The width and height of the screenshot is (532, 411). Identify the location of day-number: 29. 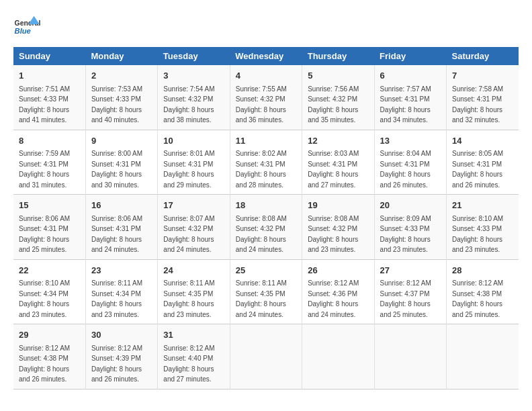
(50, 335).